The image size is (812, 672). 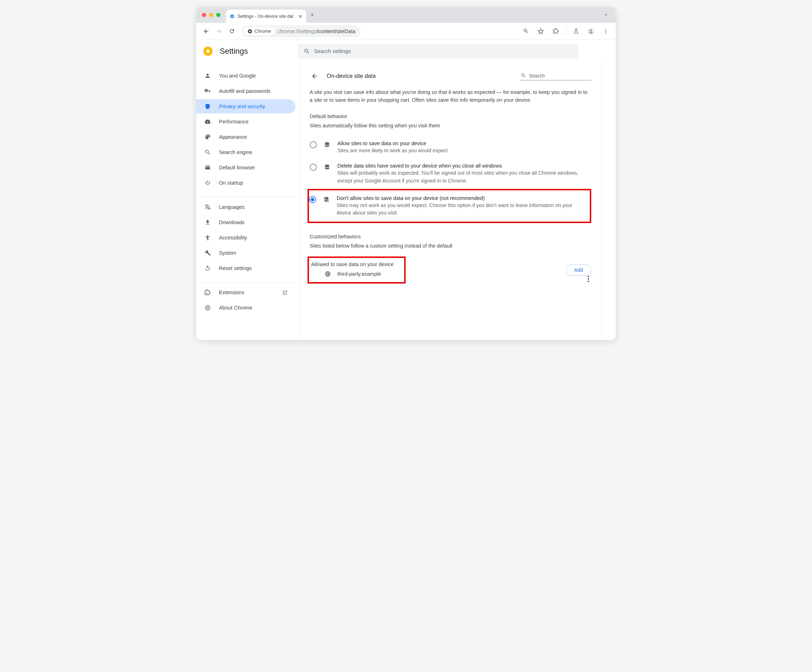 What do you see at coordinates (246, 91) in the screenshot?
I see `sidebar-item-autofill: Autofill and passwords` at bounding box center [246, 91].